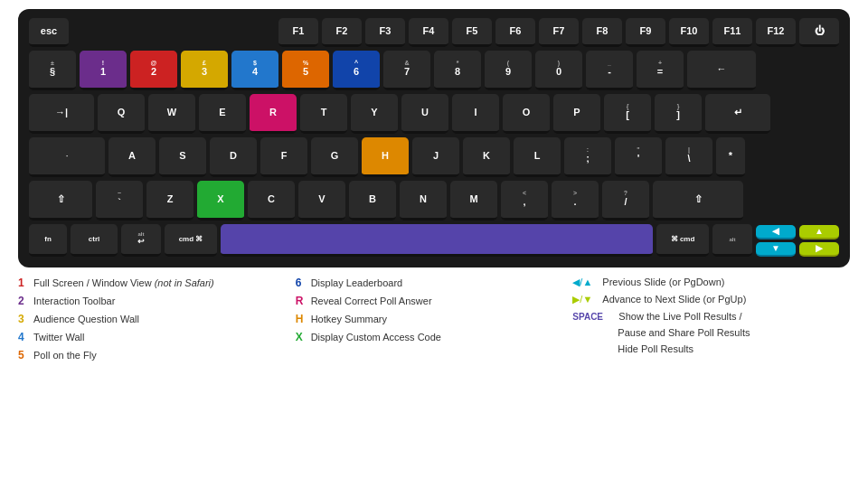  What do you see at coordinates (67, 157) in the screenshot?
I see `key-capslock: ·` at bounding box center [67, 157].